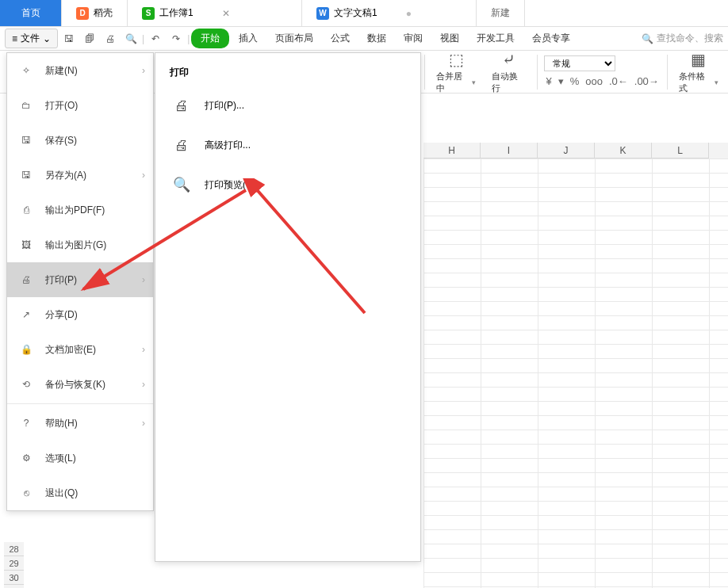 The height and width of the screenshot is (588, 728). I want to click on file-menu-encrypt: 🔒 文档加密(E) ›, so click(80, 349).